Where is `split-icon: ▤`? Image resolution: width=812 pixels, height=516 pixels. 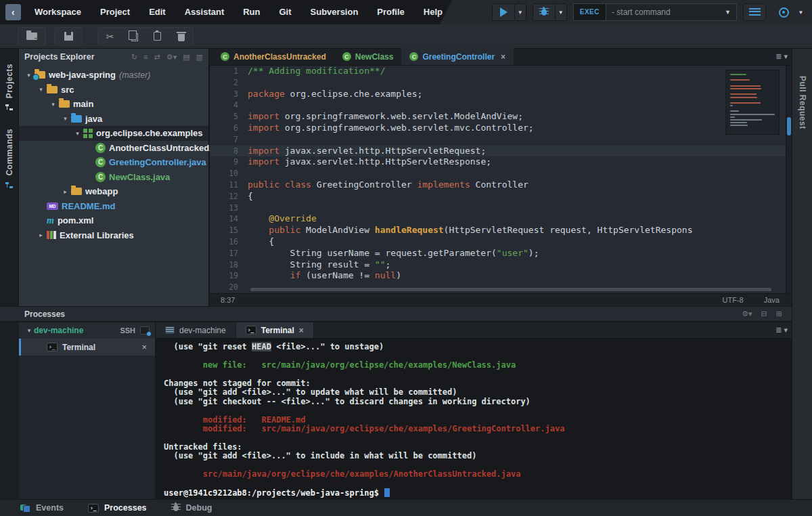
split-icon: ▤ is located at coordinates (186, 57).